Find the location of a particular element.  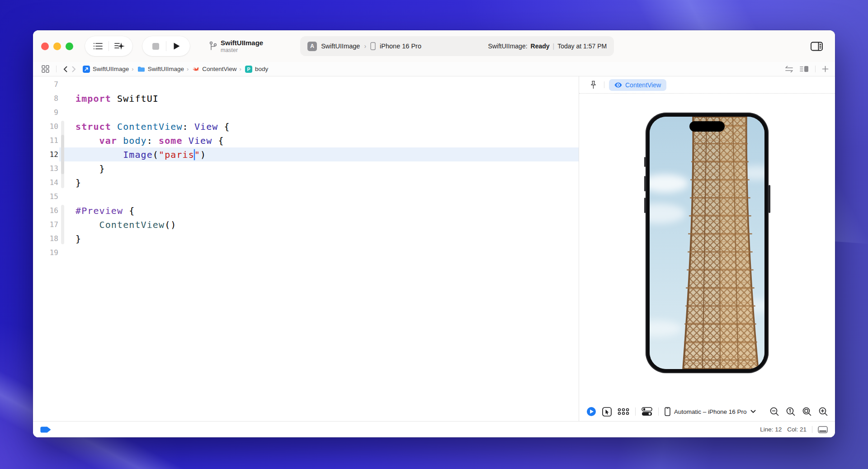

code-text: ContentView() is located at coordinates (118, 225).